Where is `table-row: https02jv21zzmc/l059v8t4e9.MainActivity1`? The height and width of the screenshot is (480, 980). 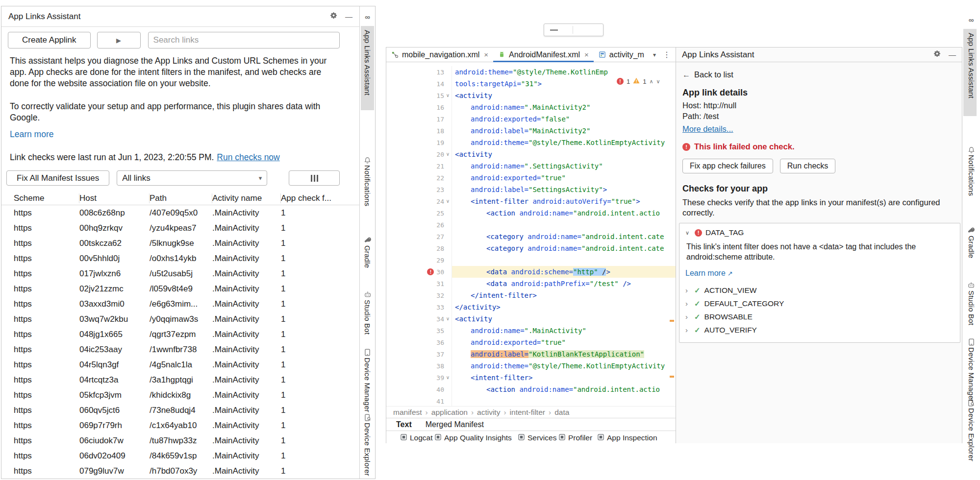
table-row: https02jv21zzmc/l059v8t4e9.MainActivity1 is located at coordinates (180, 289).